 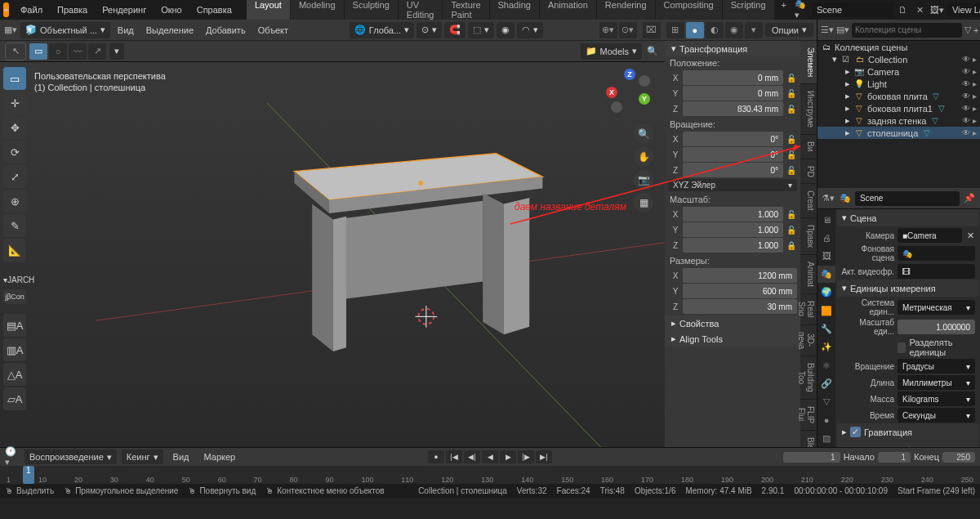 I want to click on time-unit: Секунды▾, so click(x=936, y=415).